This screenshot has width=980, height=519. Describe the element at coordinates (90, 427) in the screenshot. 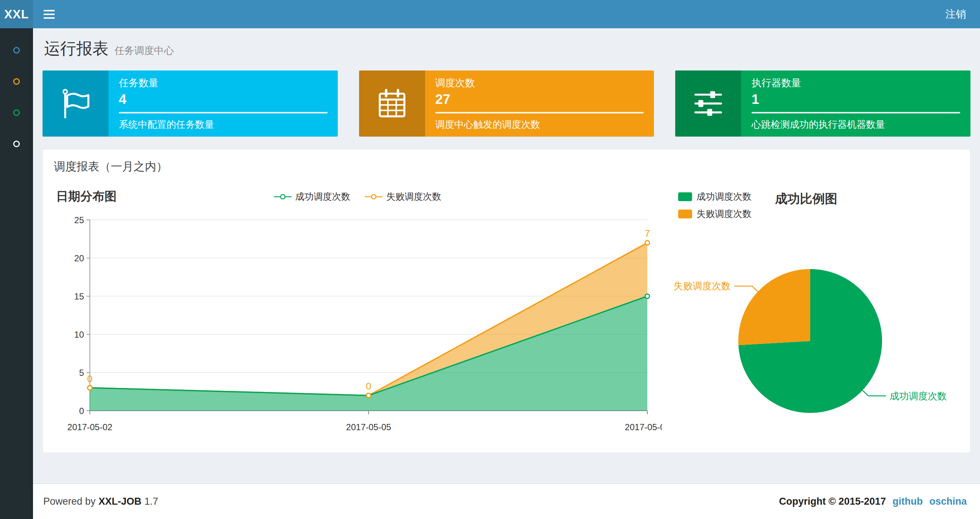

I see `svg-text: 2017-05-02` at that location.